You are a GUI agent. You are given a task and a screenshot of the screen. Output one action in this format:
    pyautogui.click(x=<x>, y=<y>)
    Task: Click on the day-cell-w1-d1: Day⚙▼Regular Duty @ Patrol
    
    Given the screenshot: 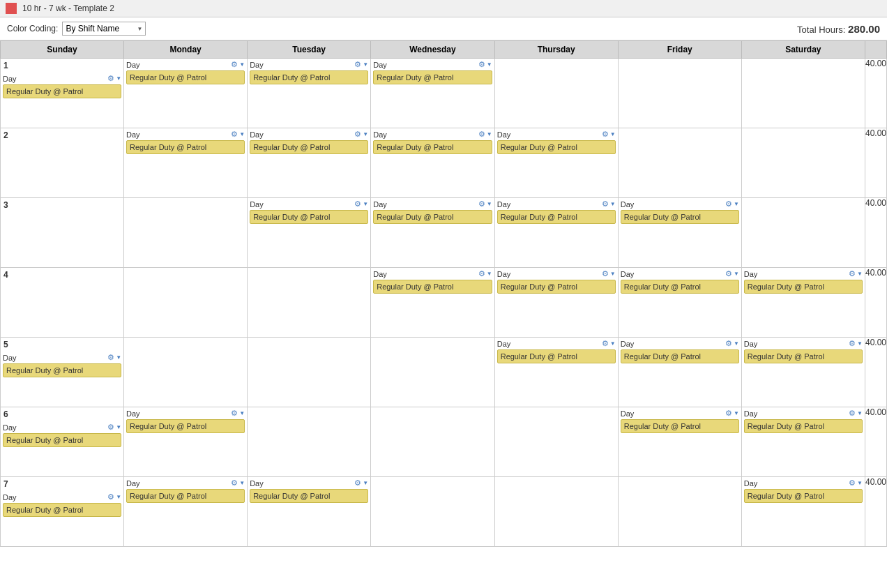 What is the action you would take?
    pyautogui.click(x=185, y=93)
    